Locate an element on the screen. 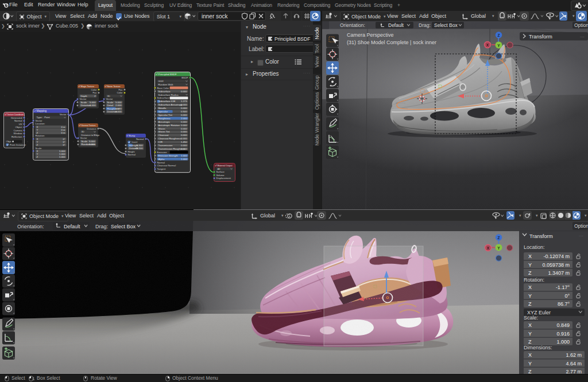 Image resolution: width=588 pixels, height=382 pixels. svg-text: Base Color is located at coordinates (163, 88).